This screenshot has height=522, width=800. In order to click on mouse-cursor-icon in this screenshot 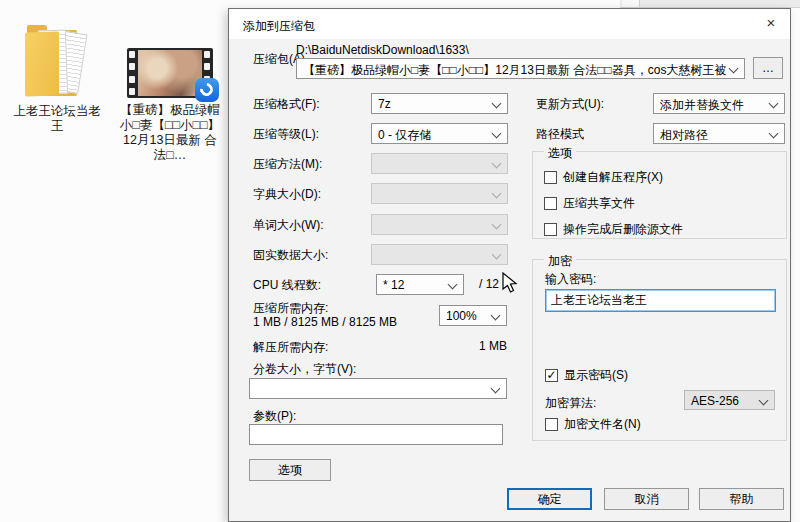, I will do `click(511, 283)`.